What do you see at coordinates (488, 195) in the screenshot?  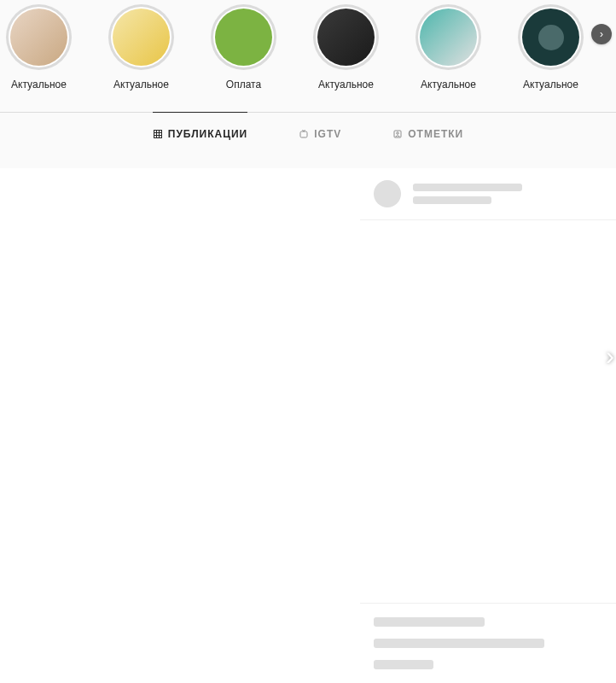 I see `post-modal-header` at bounding box center [488, 195].